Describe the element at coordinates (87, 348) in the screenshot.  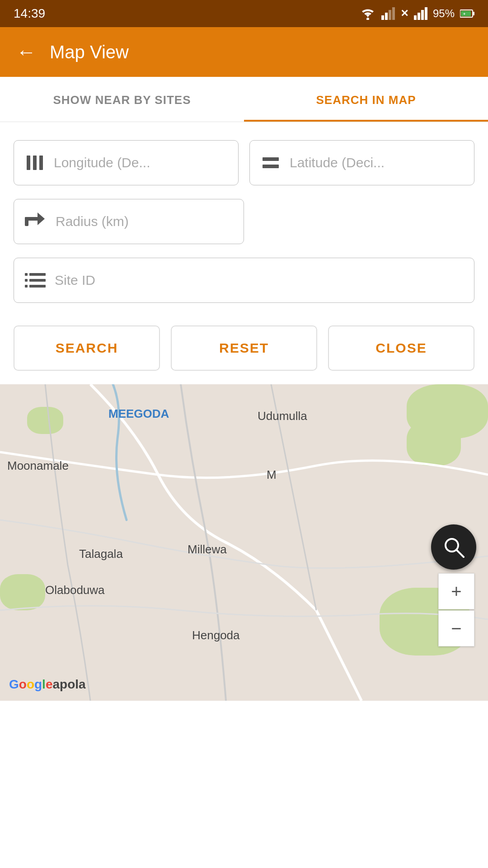
I see `search-button: SEARCH` at that location.